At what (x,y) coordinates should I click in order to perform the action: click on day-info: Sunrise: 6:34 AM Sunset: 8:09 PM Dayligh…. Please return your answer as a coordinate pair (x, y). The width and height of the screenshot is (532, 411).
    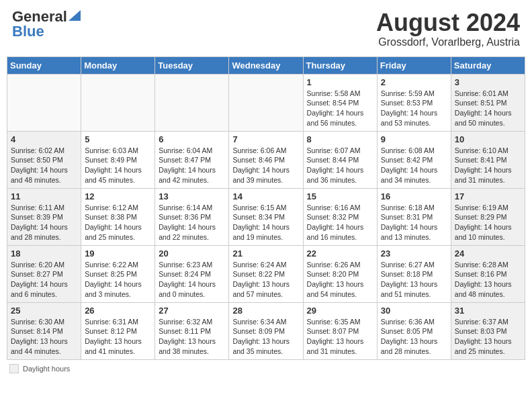
    Looking at the image, I should click on (266, 337).